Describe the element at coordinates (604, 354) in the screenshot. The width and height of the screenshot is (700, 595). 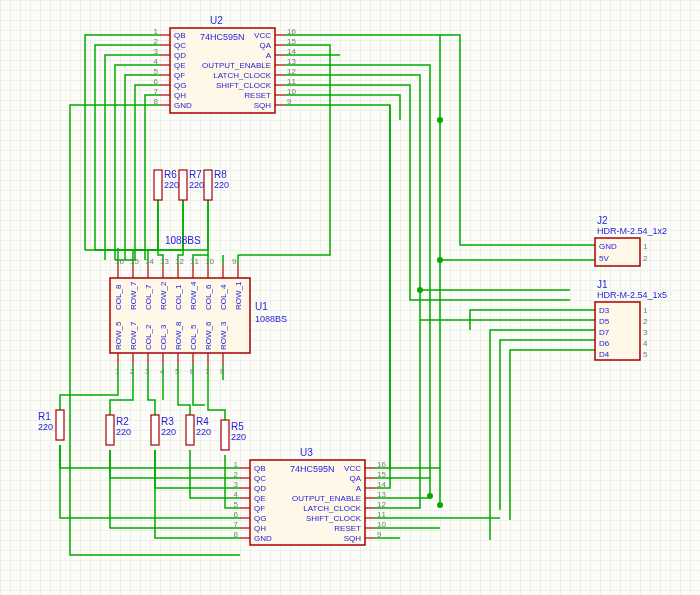
I see `svg-text: D4` at that location.